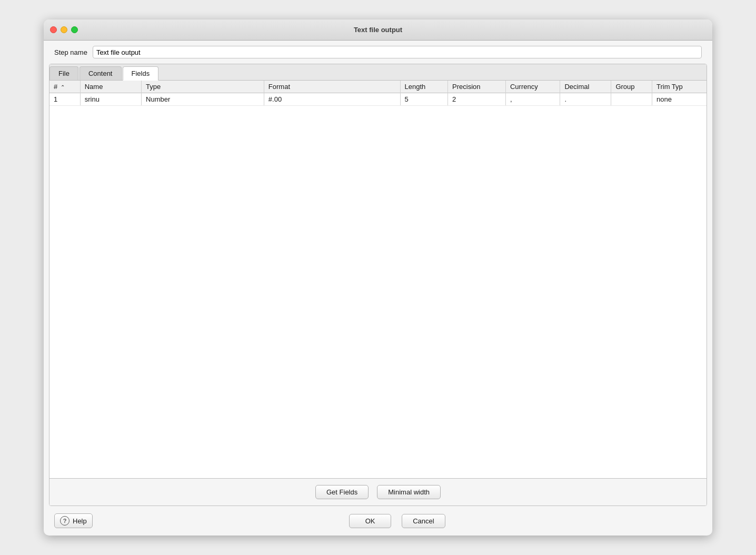 This screenshot has height=555, width=756. What do you see at coordinates (64, 29) in the screenshot?
I see `traffic-lights` at bounding box center [64, 29].